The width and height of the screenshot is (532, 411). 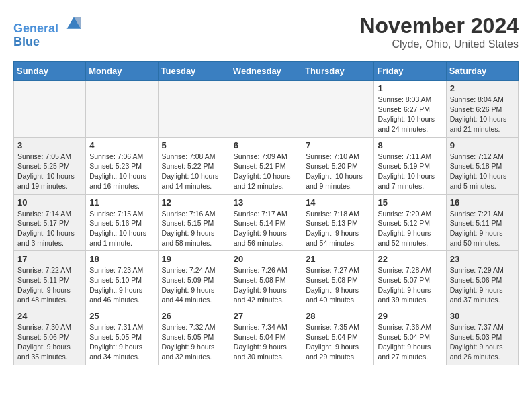 I want to click on logo-icon, so click(x=74, y=23).